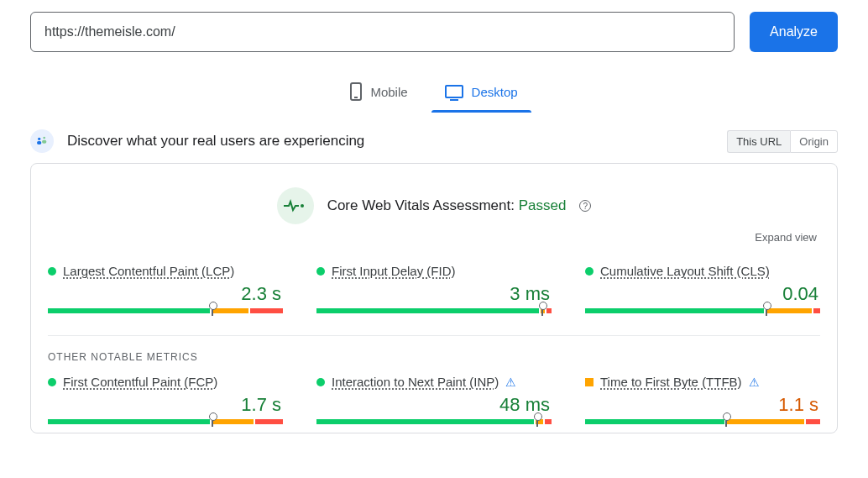 The height and width of the screenshot is (478, 868). I want to click on tab-mobile: Mobile, so click(379, 94).